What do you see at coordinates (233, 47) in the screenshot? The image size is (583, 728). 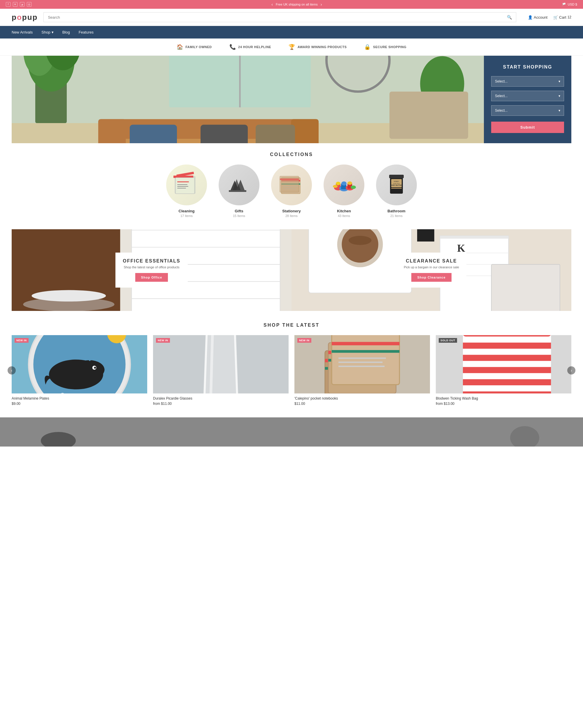 I see `phone-icon: 📞` at bounding box center [233, 47].